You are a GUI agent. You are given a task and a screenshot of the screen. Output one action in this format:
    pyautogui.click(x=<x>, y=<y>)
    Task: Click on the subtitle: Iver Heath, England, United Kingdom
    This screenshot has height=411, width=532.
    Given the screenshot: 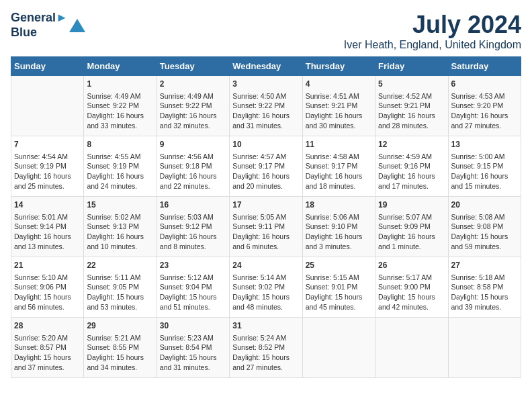 What is the action you would take?
    pyautogui.click(x=433, y=45)
    